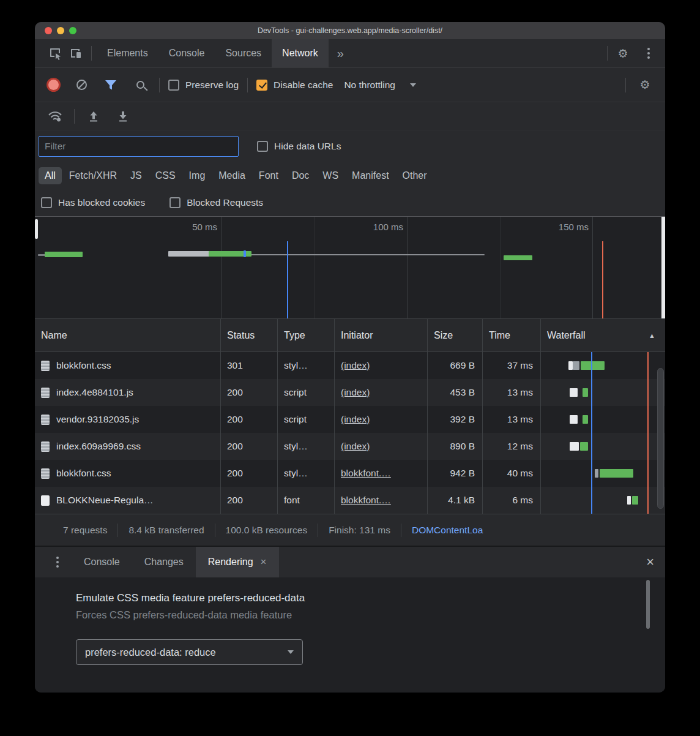 This screenshot has width=700, height=736. I want to click on disable-cache-label: Disable cache, so click(303, 85).